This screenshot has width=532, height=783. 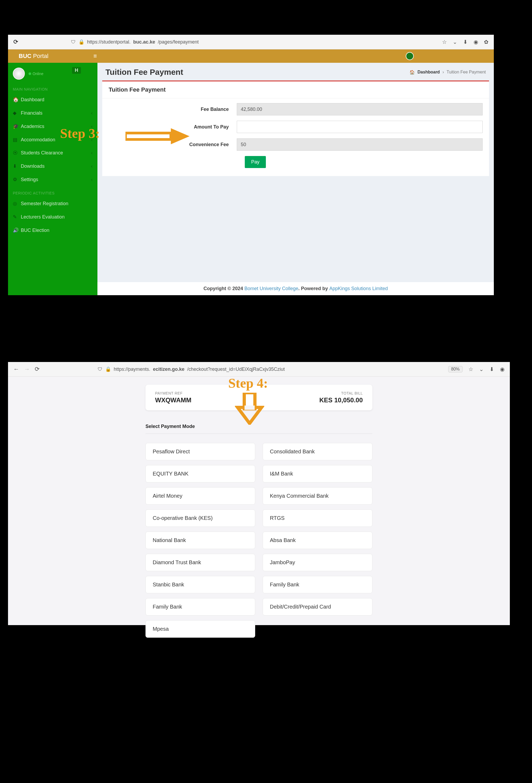 What do you see at coordinates (33, 166) in the screenshot?
I see `sidebar-item-label: Downloads` at bounding box center [33, 166].